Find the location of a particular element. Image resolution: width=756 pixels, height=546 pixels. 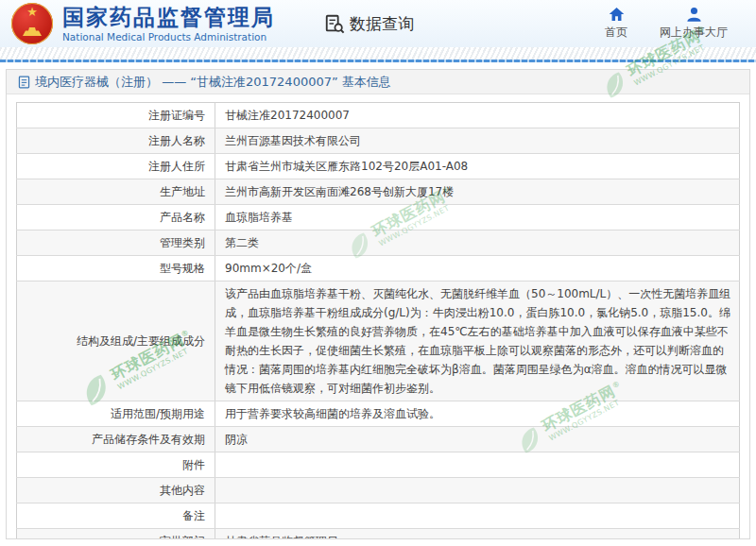

row-label: 生产地址 is located at coordinates (116, 193).